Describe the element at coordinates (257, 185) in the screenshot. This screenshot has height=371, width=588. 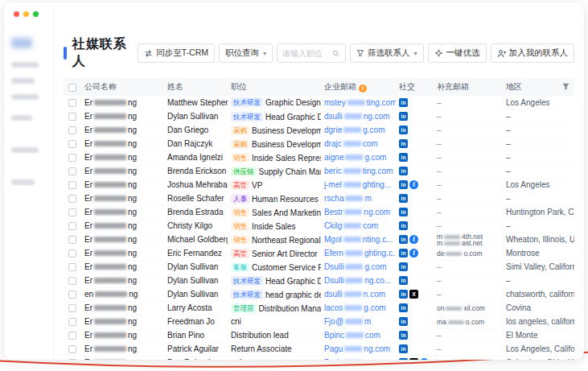
I see `position-text: VP` at that location.